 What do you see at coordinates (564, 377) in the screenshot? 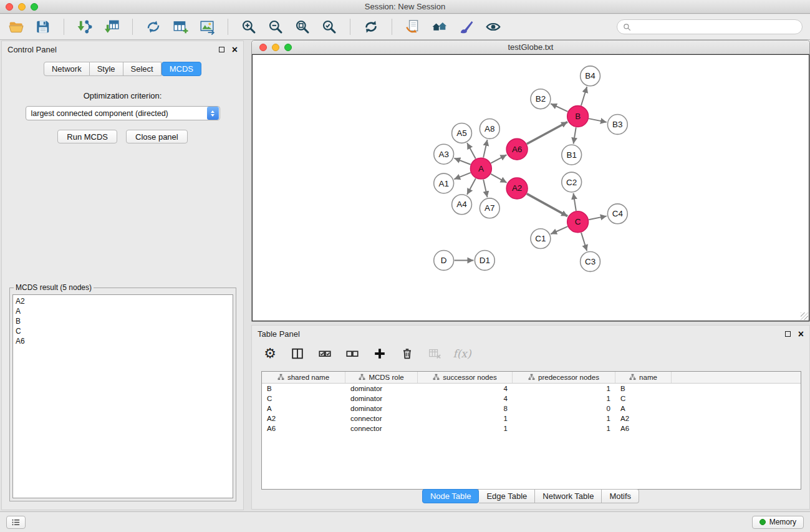
I see `column-header-predecessor-nodes: predecessor nodes` at bounding box center [564, 377].